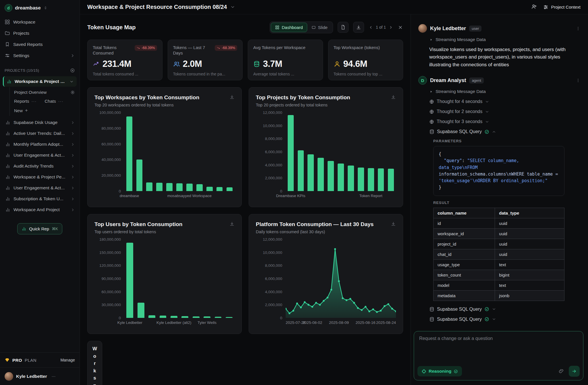 Image resolution: width=588 pixels, height=385 pixels. What do you see at coordinates (40, 166) in the screenshot?
I see `sidebar-item-project: Audit Activity Trends` at bounding box center [40, 166].